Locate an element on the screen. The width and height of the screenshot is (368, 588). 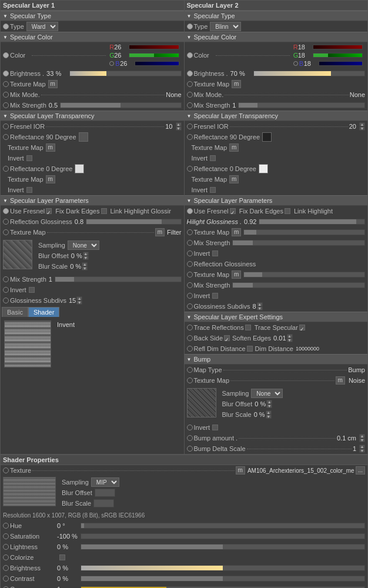
layer1-tex-btn: m is located at coordinates (53, 84).